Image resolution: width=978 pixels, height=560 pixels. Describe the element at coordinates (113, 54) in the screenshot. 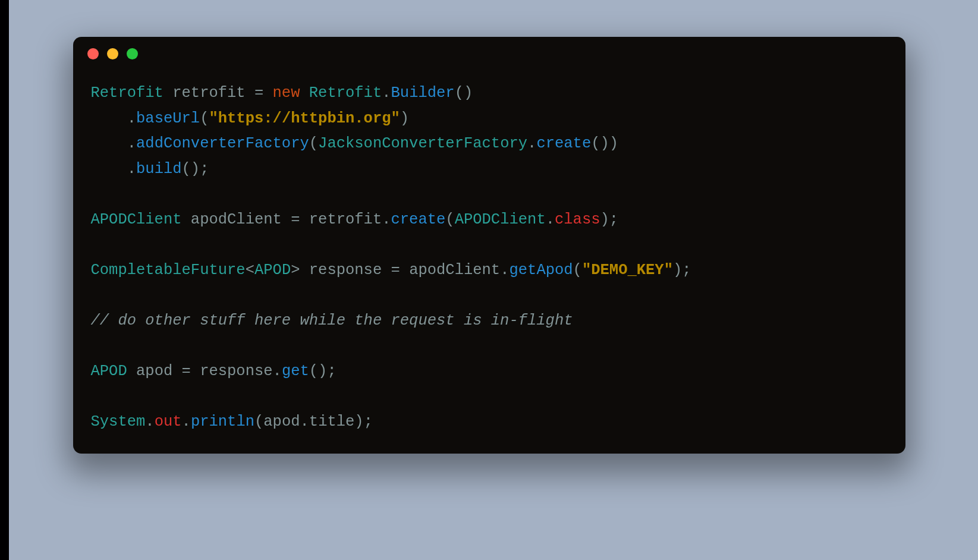

I see `window-minimize-button` at that location.